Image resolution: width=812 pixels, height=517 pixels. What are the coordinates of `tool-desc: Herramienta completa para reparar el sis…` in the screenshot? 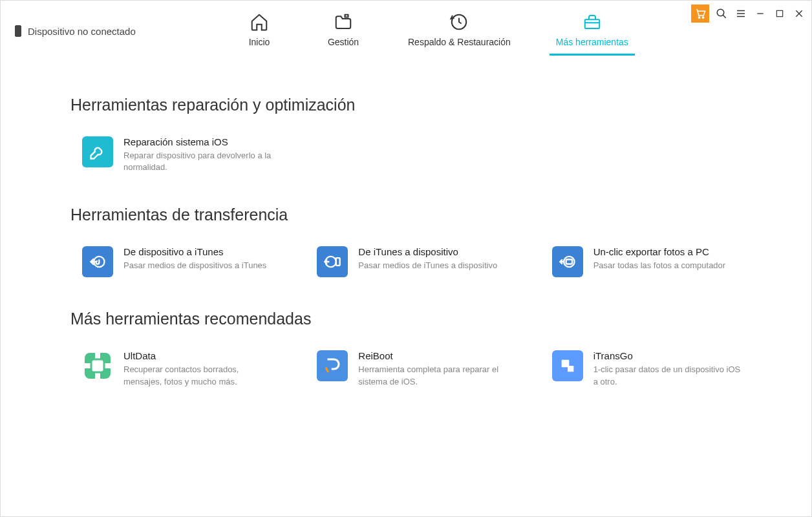 It's located at (432, 375).